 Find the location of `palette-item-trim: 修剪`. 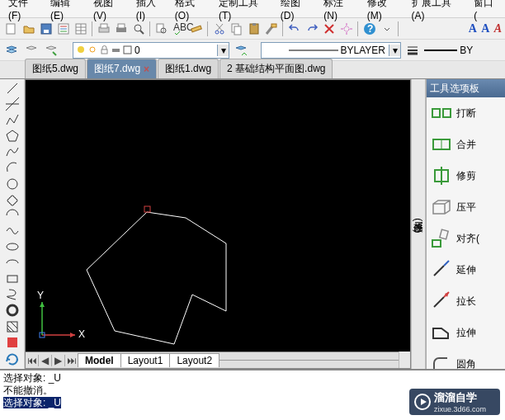

palette-item-trim: 修剪 is located at coordinates (465, 176).